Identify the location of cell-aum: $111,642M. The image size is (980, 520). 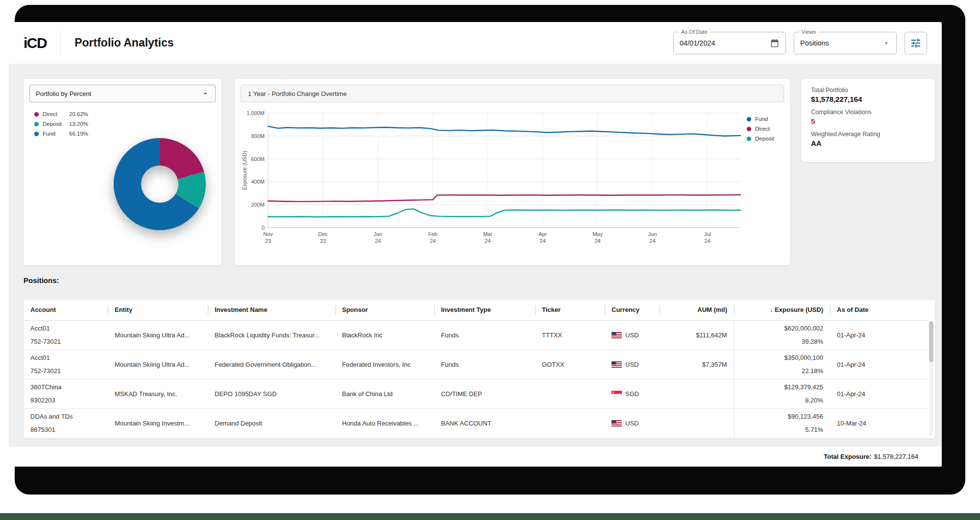
(697, 335).